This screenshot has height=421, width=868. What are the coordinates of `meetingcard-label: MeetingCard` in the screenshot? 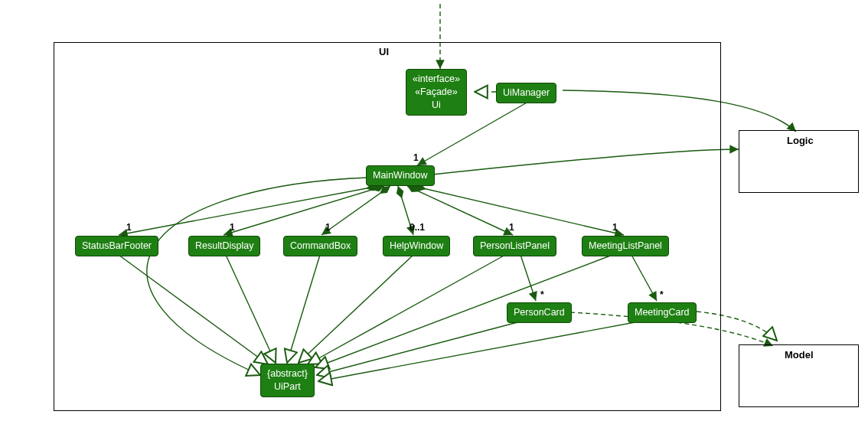 It's located at (662, 312).